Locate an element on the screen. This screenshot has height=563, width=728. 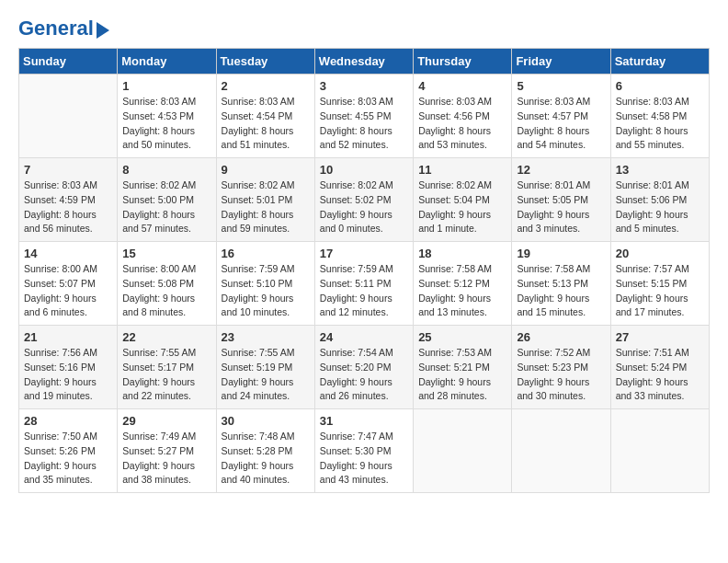
day-number: 7 is located at coordinates (68, 169).